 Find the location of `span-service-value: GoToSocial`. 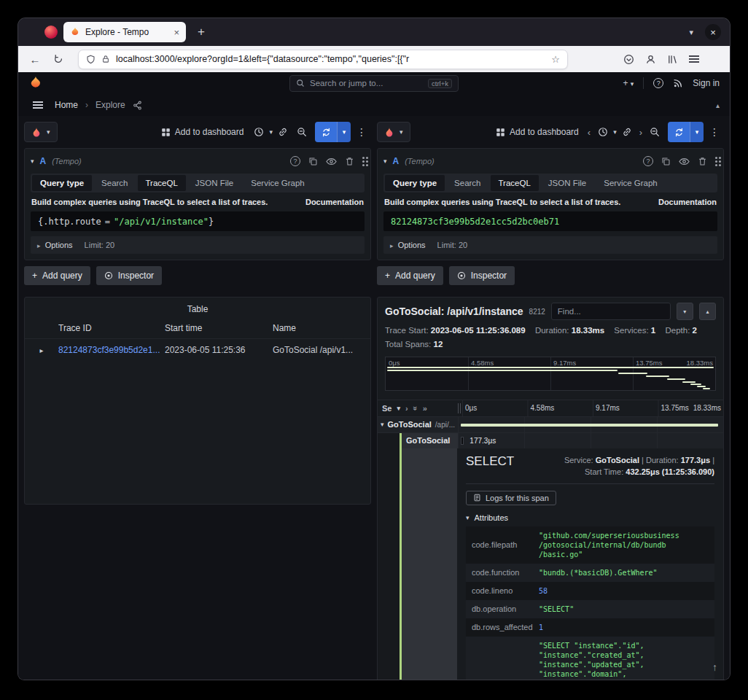

span-service-value: GoToSocial is located at coordinates (618, 460).